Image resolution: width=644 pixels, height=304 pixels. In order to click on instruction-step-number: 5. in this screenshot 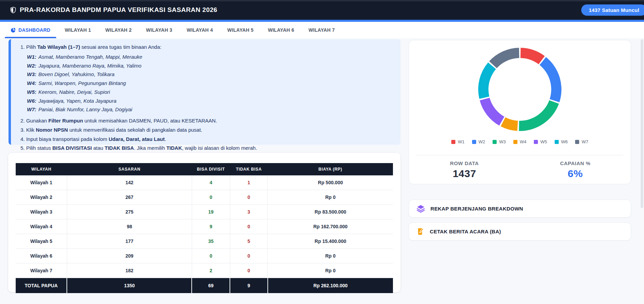, I will do `click(23, 148)`.